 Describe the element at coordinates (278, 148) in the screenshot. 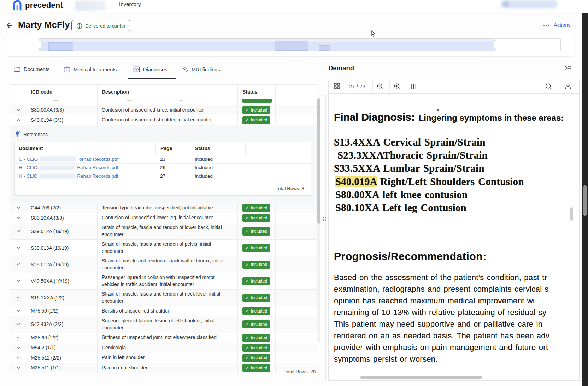

I see `empty-header` at that location.